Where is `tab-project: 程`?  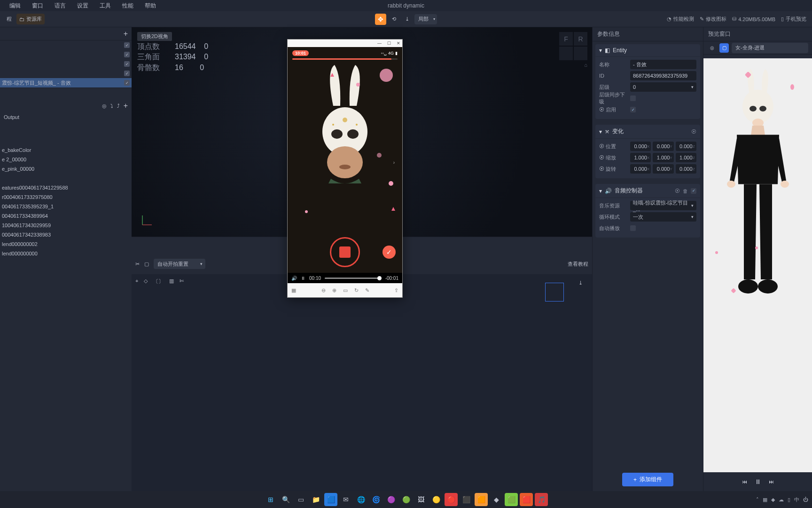 tab-project: 程 is located at coordinates (9, 19).